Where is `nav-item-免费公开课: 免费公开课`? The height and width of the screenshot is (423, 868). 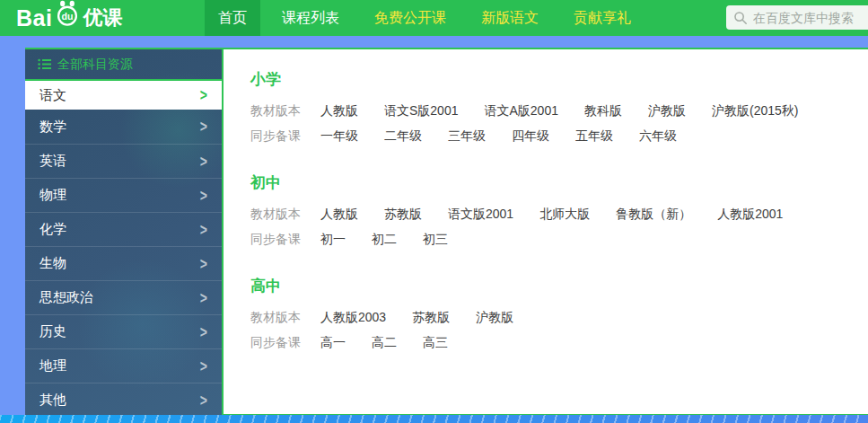 nav-item-免费公开课: 免费公开课 is located at coordinates (410, 18).